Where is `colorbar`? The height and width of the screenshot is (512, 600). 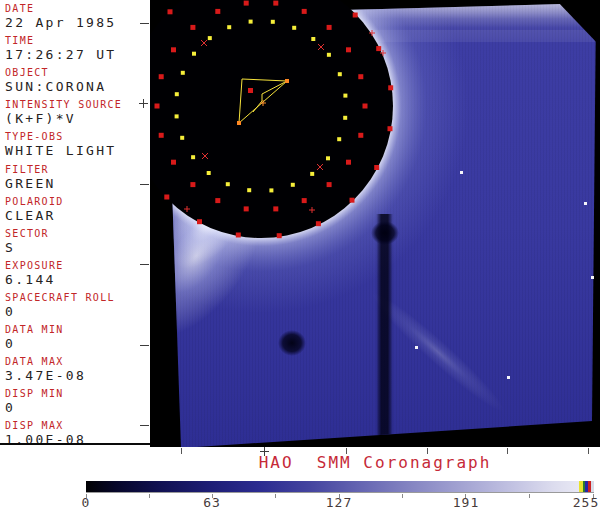 colorbar is located at coordinates (340, 487).